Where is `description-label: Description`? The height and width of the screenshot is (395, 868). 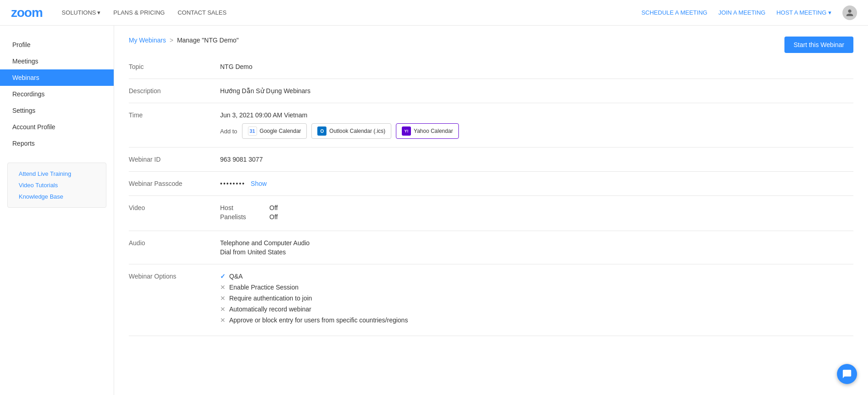
description-label: Description is located at coordinates (174, 91).